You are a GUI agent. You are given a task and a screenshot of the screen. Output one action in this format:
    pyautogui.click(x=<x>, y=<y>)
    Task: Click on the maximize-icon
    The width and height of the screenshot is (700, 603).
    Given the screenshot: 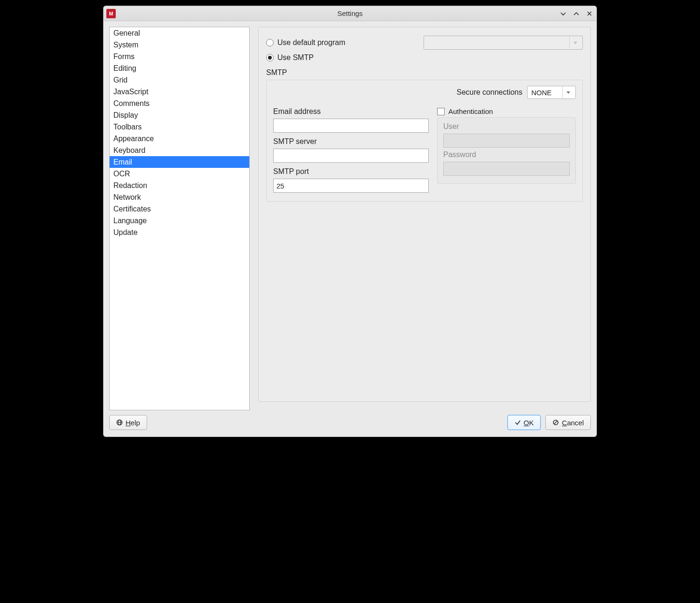 What is the action you would take?
    pyautogui.click(x=576, y=14)
    